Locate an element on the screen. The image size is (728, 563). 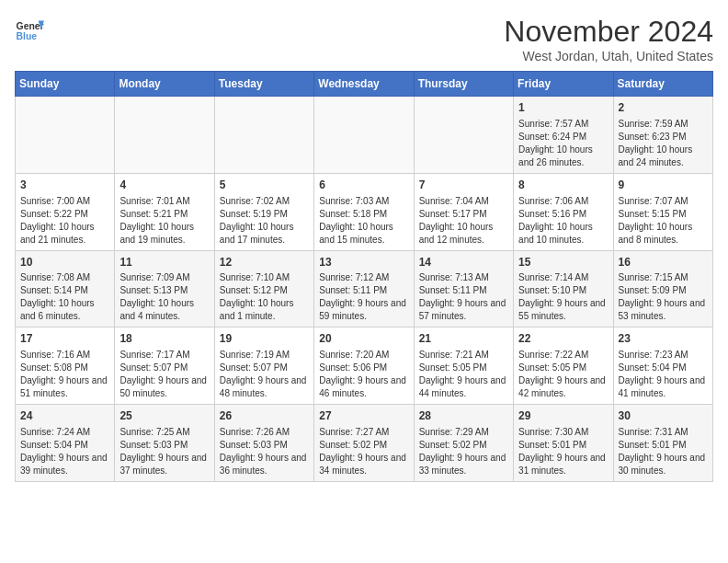
calendar-cell: 8Sunrise: 7:06 AMSunset: 5:16 PMDaylight… is located at coordinates (563, 212).